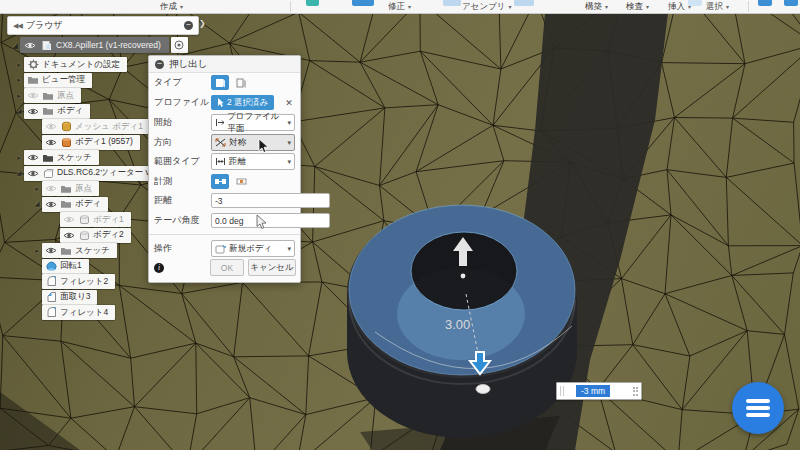 This screenshot has height=450, width=800. What do you see at coordinates (253, 248) in the screenshot?
I see `operation-dropdown: 新規ボディ` at bounding box center [253, 248].